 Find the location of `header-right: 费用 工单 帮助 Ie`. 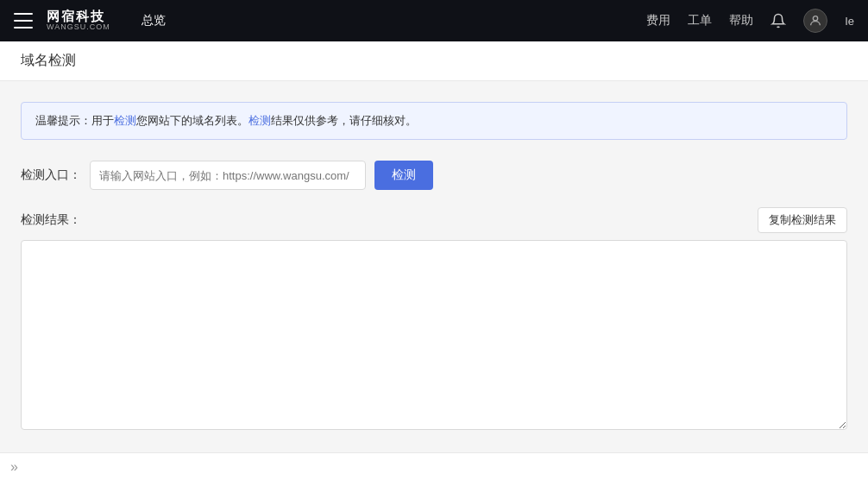

header-right: 费用 工单 帮助 Ie is located at coordinates (751, 21).